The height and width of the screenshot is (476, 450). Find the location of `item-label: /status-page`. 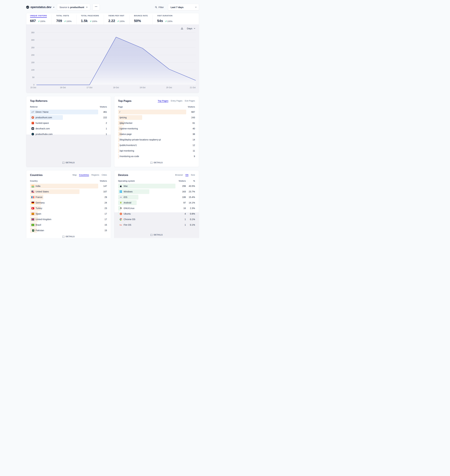

item-label: /status-page is located at coordinates (126, 134).